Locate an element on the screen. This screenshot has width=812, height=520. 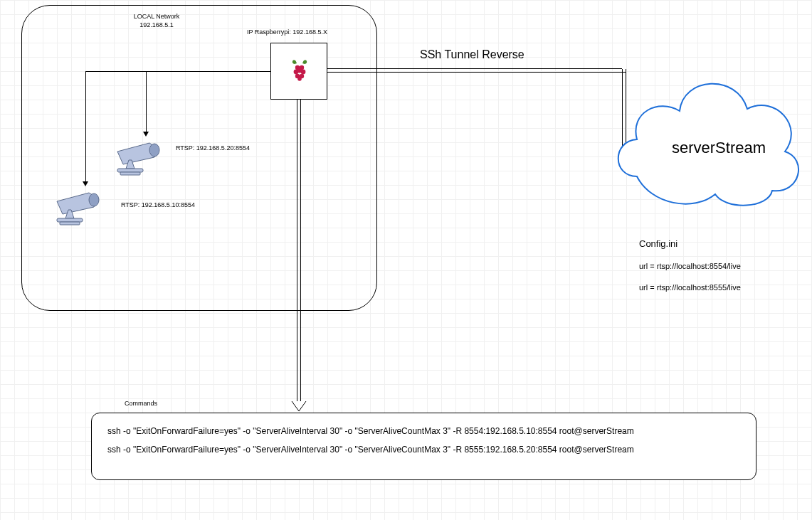
config-title: Config.ini is located at coordinates (658, 243).